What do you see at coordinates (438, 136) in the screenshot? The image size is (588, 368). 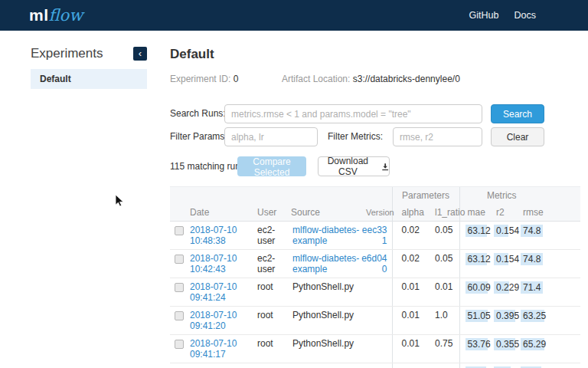 I see `filter-metrics-input` at bounding box center [438, 136].